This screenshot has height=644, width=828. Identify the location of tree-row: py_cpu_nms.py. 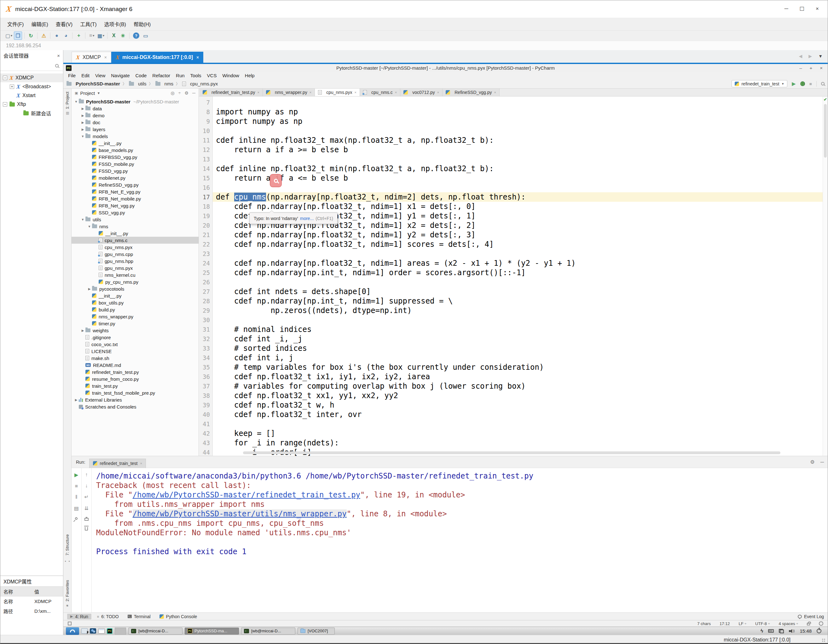
(135, 282).